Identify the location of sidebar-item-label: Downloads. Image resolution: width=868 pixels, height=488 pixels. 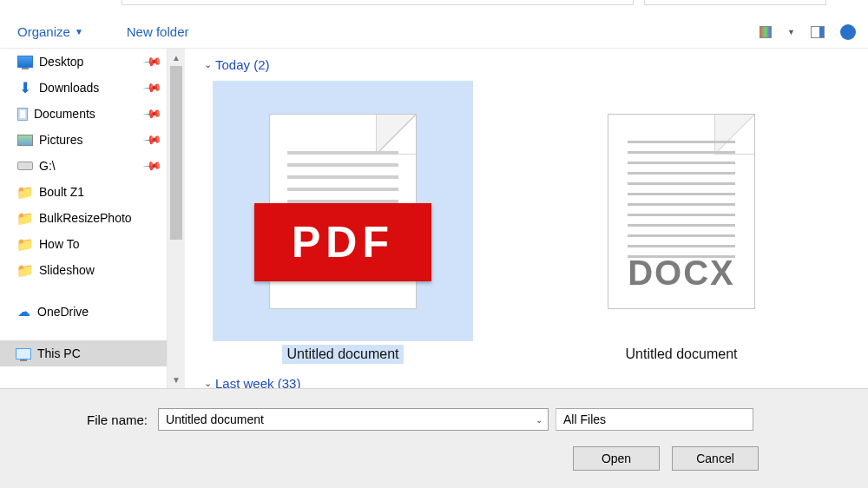
(69, 88).